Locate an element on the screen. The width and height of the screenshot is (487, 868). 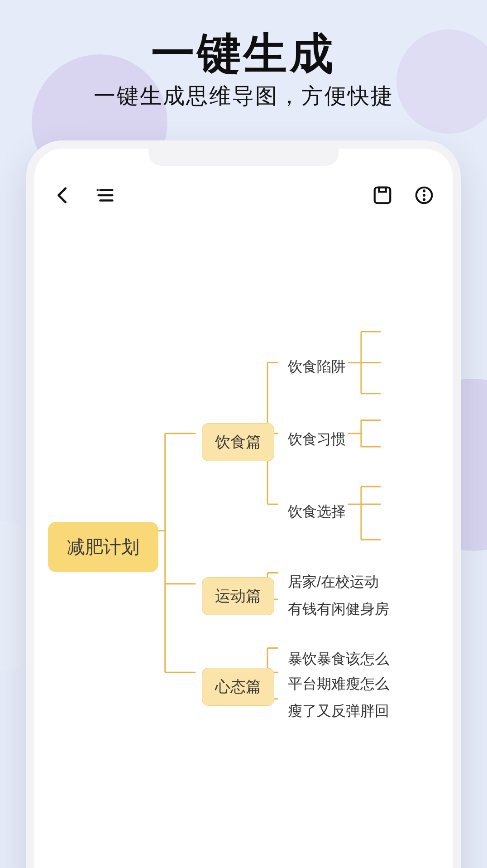
outline-button is located at coordinates (105, 195).